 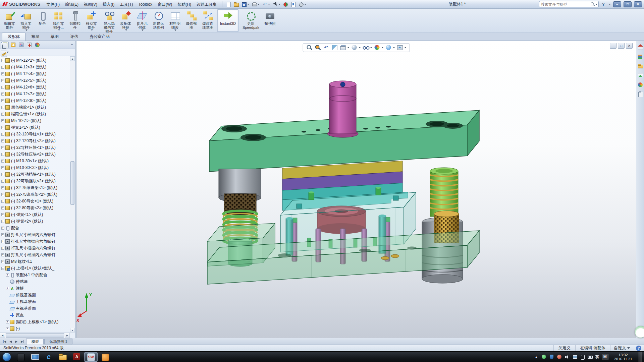 What do you see at coordinates (4, 54) in the screenshot?
I see `edge-toolbar-button` at bounding box center [4, 54].